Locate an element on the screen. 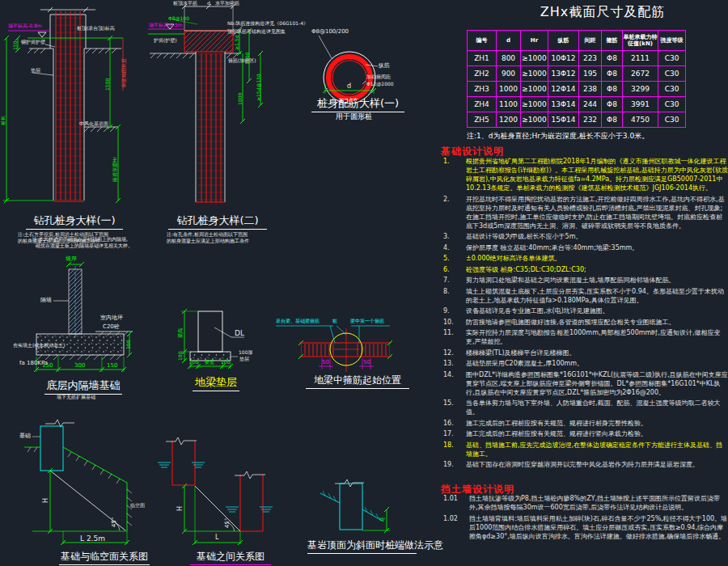 This screenshot has width=728, height=566. table-cell: 195 is located at coordinates (590, 74).